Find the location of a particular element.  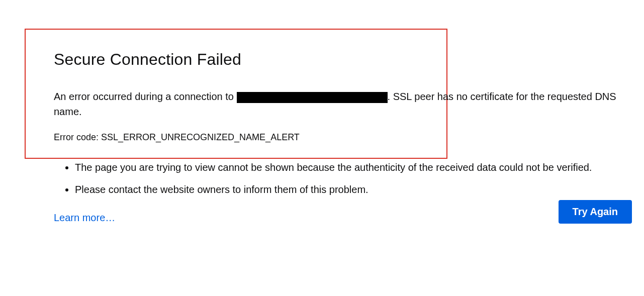

error-bullet-list: The page you are trying to view cannot b… is located at coordinates (359, 178).